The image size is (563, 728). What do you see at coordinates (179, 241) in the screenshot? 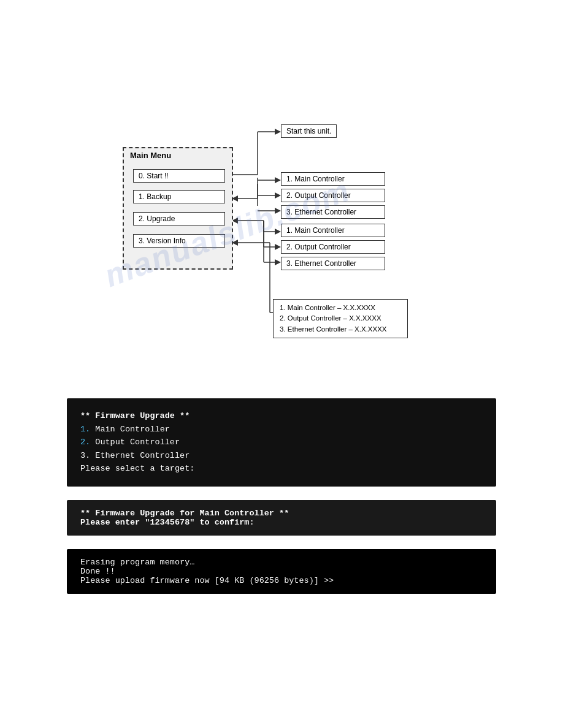
I see `menu-item-version: 3. Version Info` at bounding box center [179, 241].